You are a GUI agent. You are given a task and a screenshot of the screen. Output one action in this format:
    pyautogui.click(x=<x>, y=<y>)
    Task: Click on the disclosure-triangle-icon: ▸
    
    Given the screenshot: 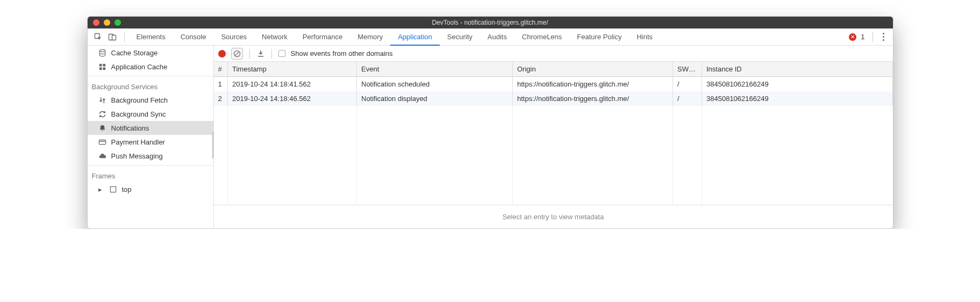 What is the action you would take?
    pyautogui.click(x=101, y=189)
    